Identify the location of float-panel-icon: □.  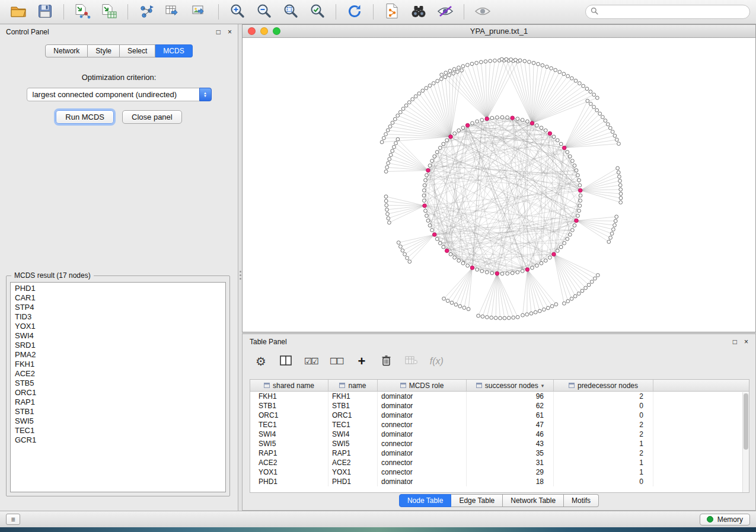
(218, 32).